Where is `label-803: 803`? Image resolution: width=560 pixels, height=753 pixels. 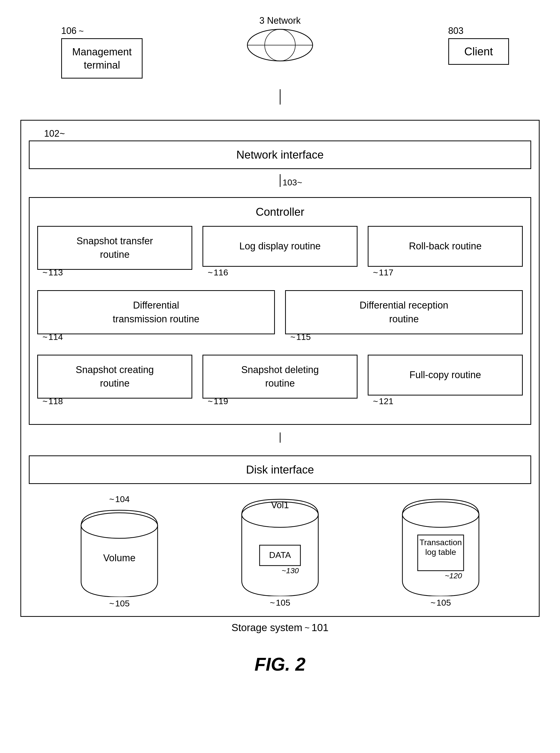 label-803: 803 is located at coordinates (456, 31).